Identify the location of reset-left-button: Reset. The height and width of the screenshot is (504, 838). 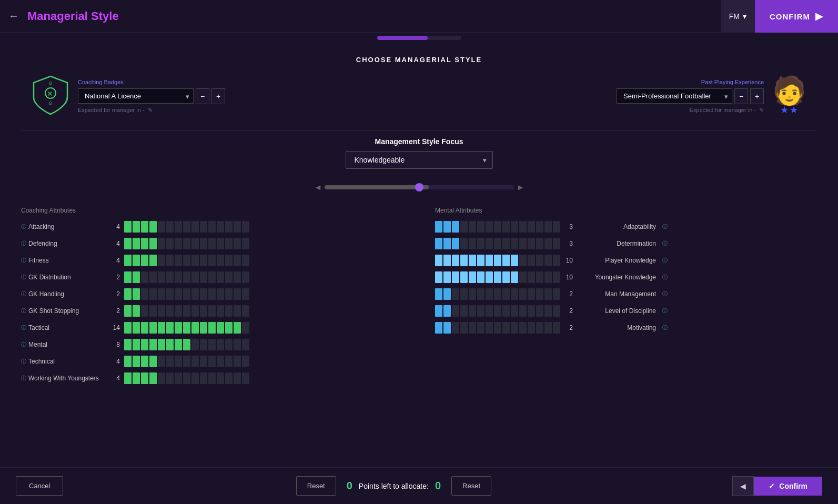
(316, 486).